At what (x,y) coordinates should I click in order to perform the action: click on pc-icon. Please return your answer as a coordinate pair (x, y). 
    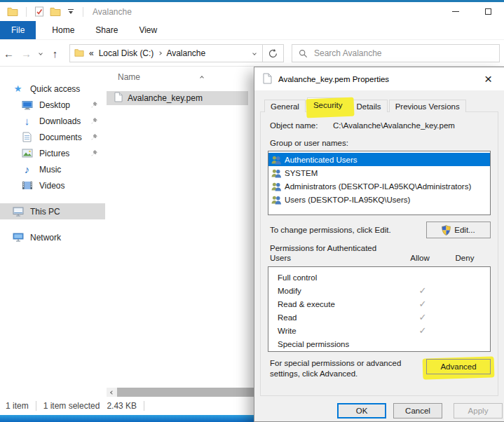
    Looking at the image, I should click on (18, 212).